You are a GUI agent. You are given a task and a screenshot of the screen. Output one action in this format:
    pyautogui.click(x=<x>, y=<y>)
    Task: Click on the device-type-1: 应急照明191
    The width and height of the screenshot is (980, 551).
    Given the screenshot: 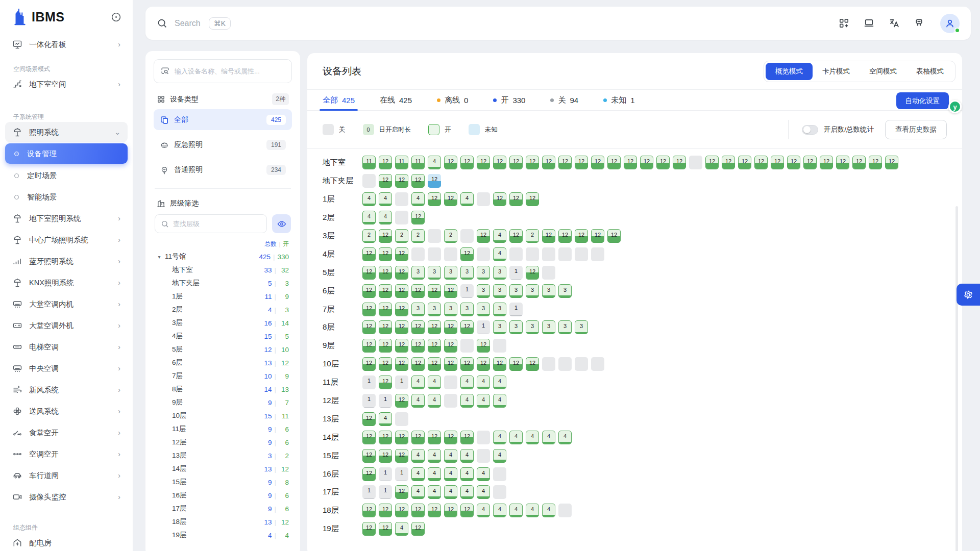 What is the action you would take?
    pyautogui.click(x=223, y=145)
    